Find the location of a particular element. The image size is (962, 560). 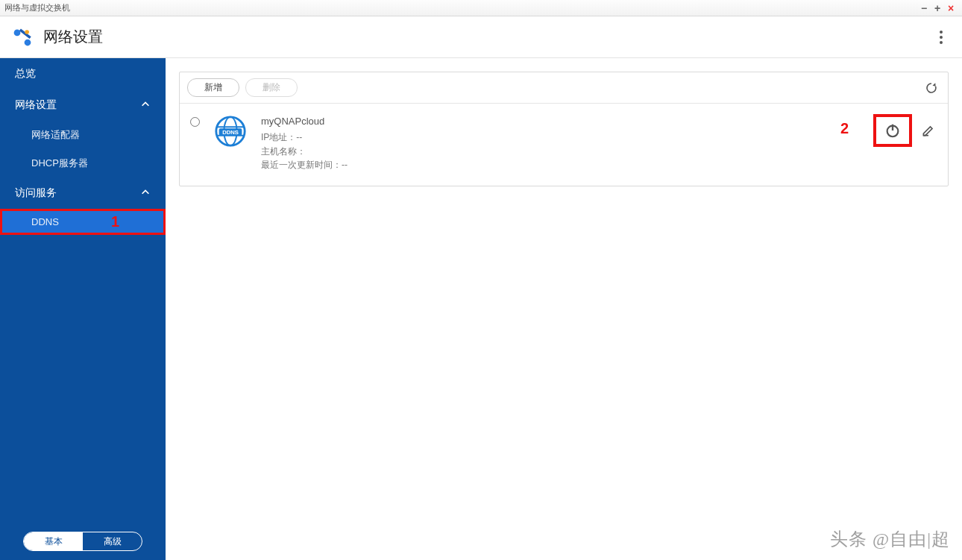

window-title: 网络与虚拟交换机 is located at coordinates (37, 7).